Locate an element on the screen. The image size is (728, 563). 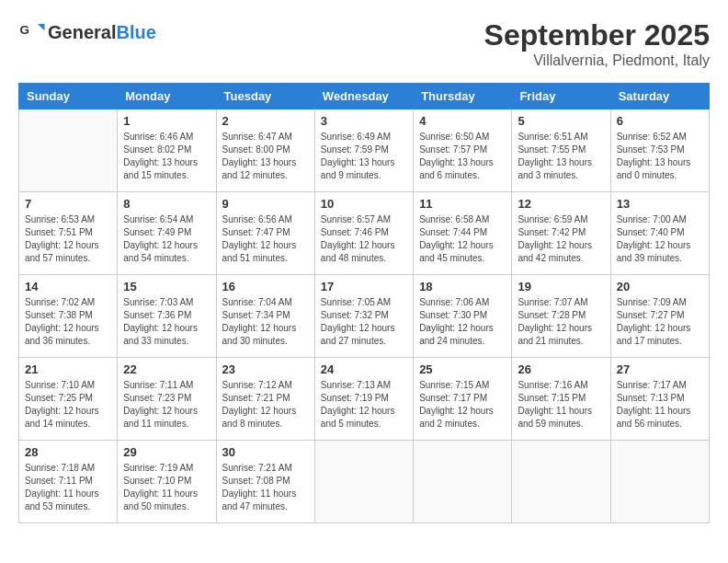
week-row-1: 1Sunrise: 6:46 AM Sunset: 8:02 PM Daylig… is located at coordinates (364, 151).